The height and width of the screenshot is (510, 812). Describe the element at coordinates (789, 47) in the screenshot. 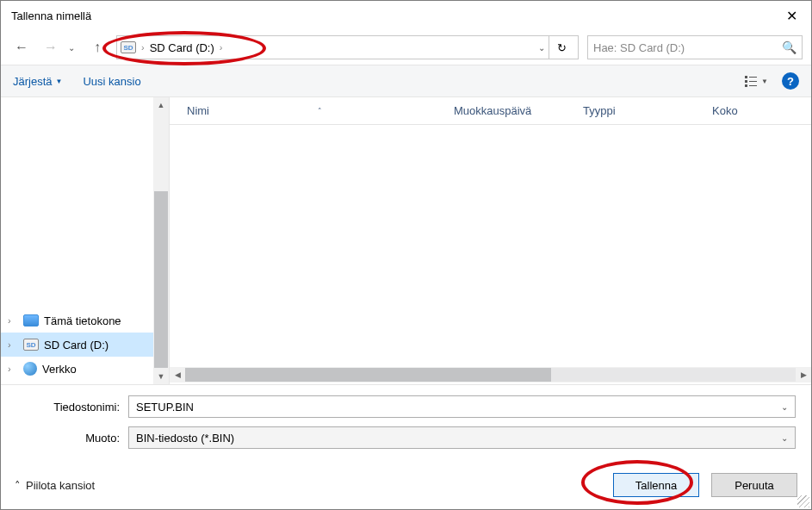

I see `search-icon: 🔍` at that location.